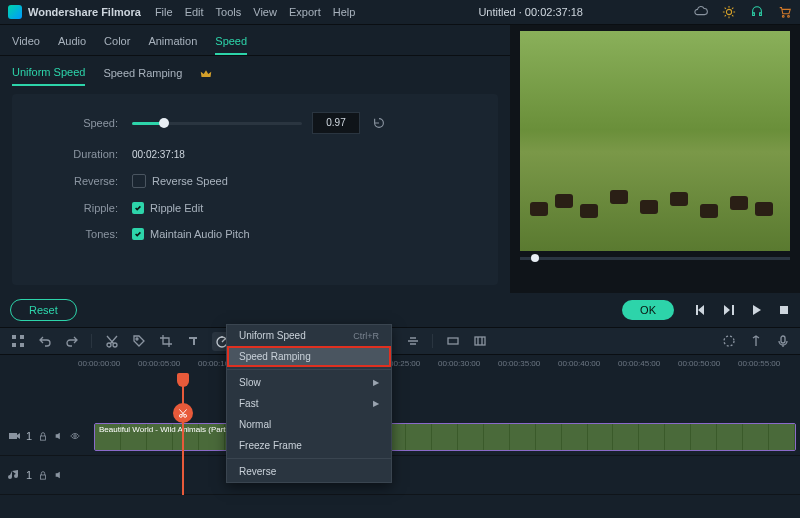 The width and height of the screenshot is (800, 518). What do you see at coordinates (138, 234) in the screenshot?
I see `tones-checkbox` at bounding box center [138, 234].